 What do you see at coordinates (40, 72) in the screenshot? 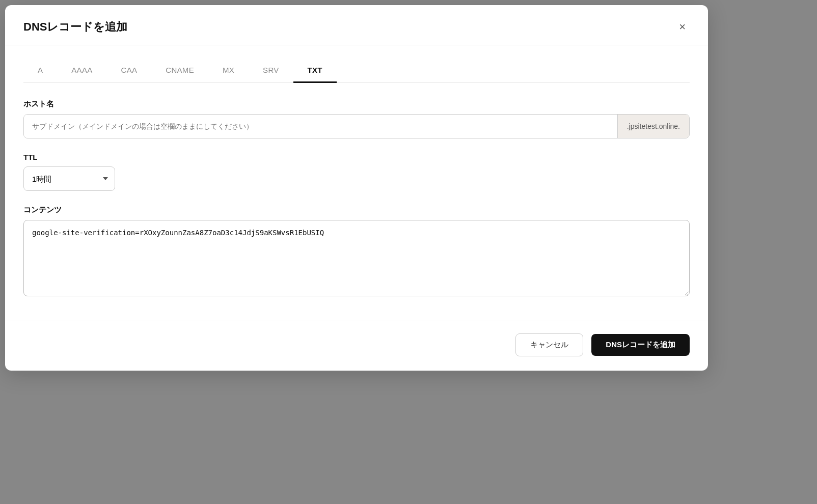
I see `tab-a: A` at bounding box center [40, 72].